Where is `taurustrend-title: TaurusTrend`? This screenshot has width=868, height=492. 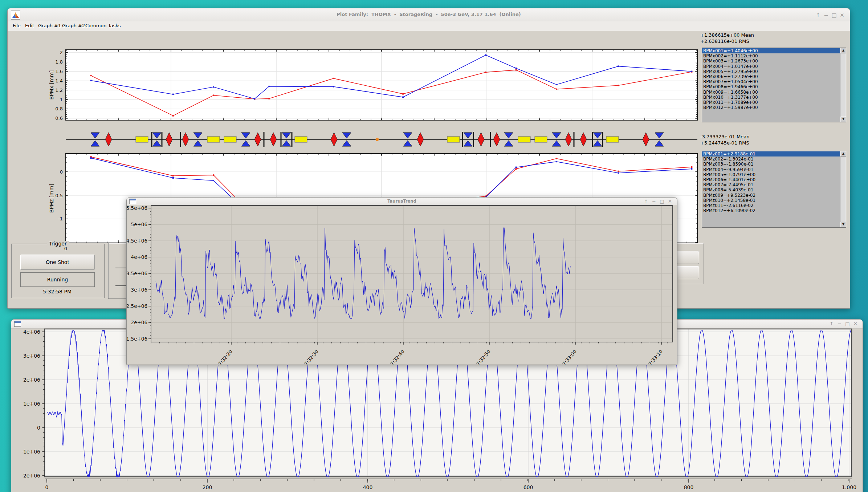
taurustrend-title: TaurusTrend is located at coordinates (402, 201).